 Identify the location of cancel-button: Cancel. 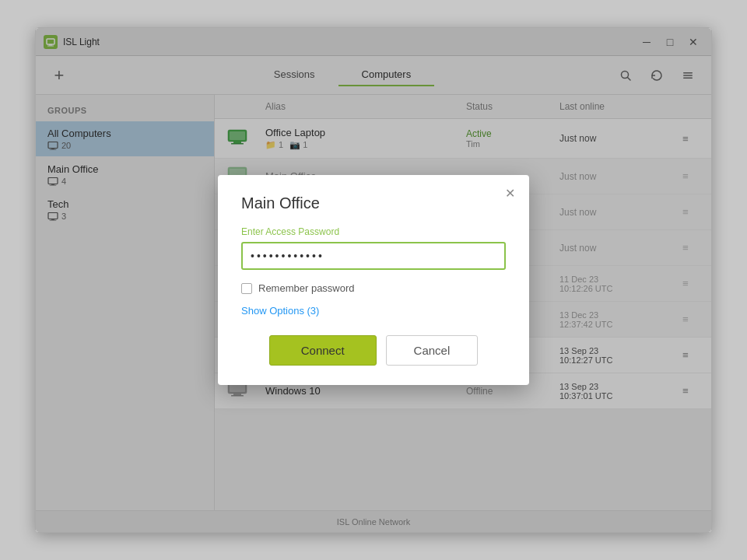
(433, 350).